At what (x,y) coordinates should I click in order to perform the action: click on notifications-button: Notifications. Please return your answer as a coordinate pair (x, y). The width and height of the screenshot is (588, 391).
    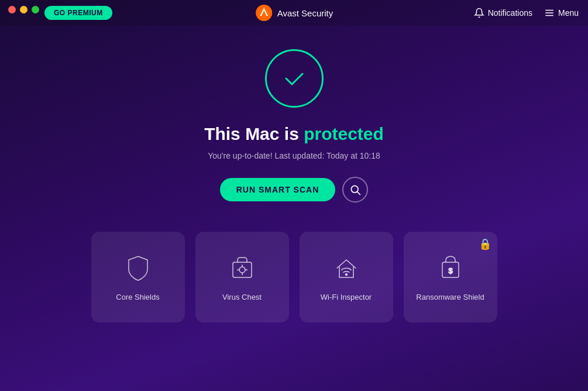
    Looking at the image, I should click on (503, 13).